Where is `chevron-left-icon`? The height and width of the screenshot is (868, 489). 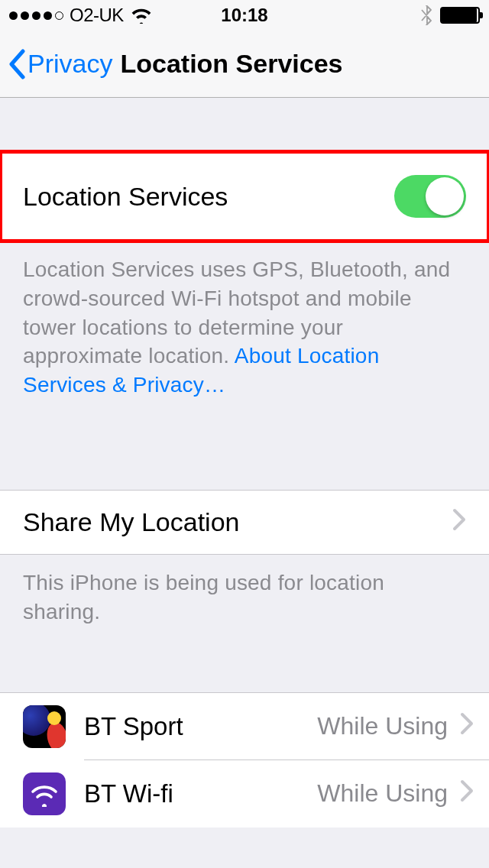
chevron-left-icon is located at coordinates (17, 64).